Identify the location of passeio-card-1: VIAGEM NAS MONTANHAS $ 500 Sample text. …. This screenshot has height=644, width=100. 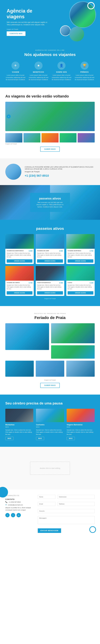
(19, 249).